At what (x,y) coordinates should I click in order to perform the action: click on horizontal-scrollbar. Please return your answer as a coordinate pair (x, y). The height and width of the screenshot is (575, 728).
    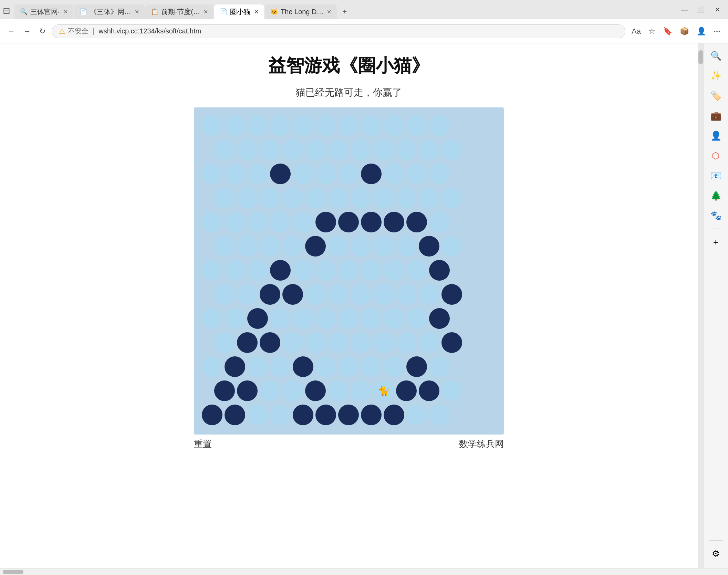
    Looking at the image, I should click on (364, 572).